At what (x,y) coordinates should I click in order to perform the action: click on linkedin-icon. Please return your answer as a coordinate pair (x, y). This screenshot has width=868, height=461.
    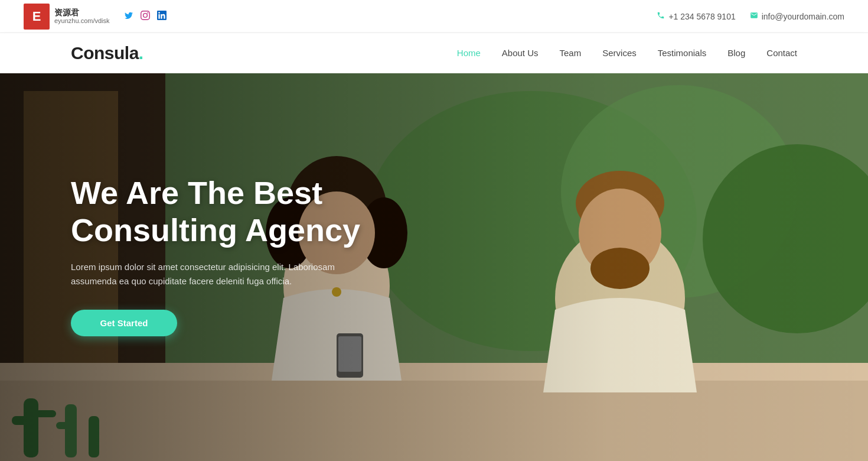
    Looking at the image, I should click on (162, 17).